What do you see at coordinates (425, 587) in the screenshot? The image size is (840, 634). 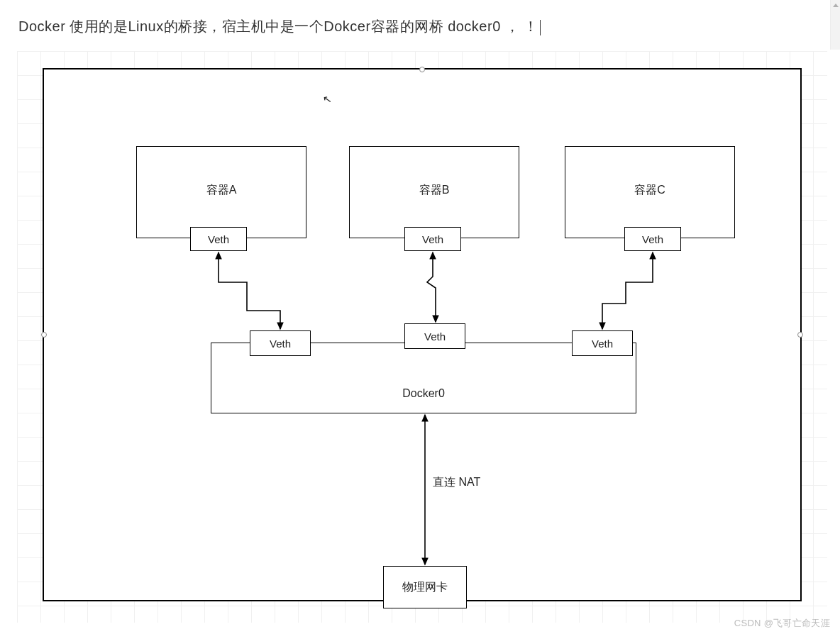 I see `nic-label: 物理网卡` at bounding box center [425, 587].